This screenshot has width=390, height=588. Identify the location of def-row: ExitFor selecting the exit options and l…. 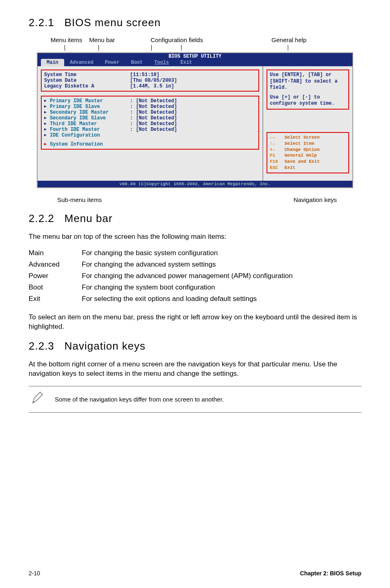
(161, 299).